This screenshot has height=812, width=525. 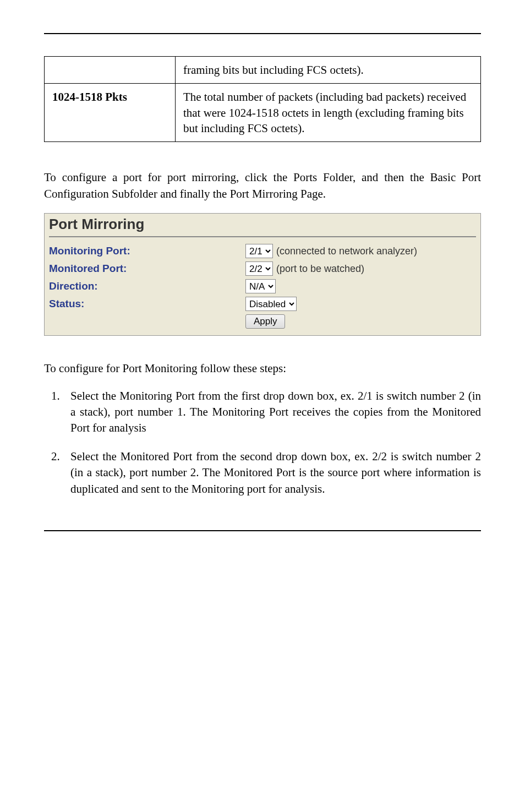 I want to click on status-row: Status: Disabled, so click(x=262, y=304).